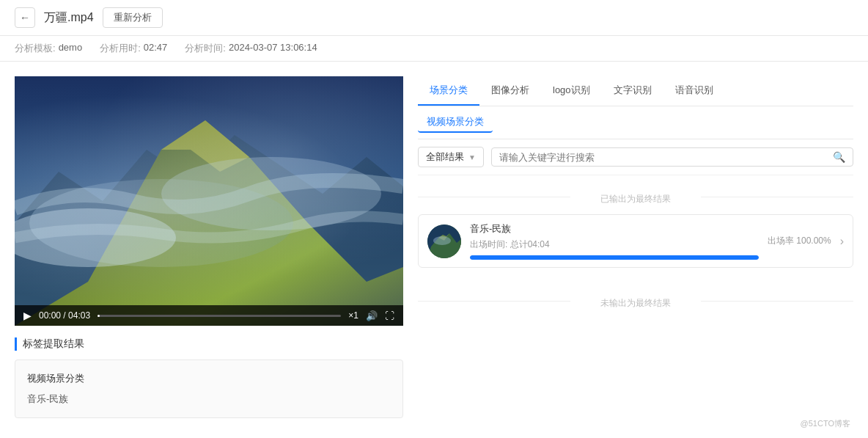 This screenshot has height=438, width=868. Describe the element at coordinates (636, 197) in the screenshot. I see `output-section-label: 已输出为最终结果` at that location.